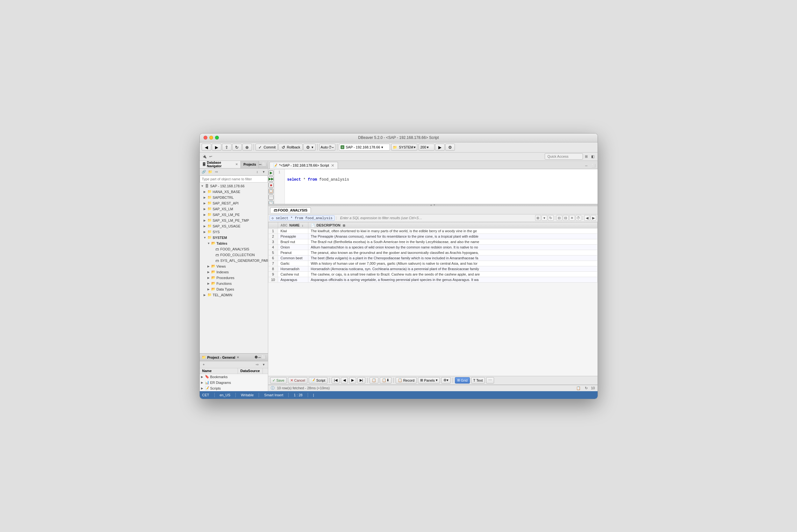 The height and width of the screenshot is (532, 797). I want to click on copy-status-btn: 📋, so click(578, 388).